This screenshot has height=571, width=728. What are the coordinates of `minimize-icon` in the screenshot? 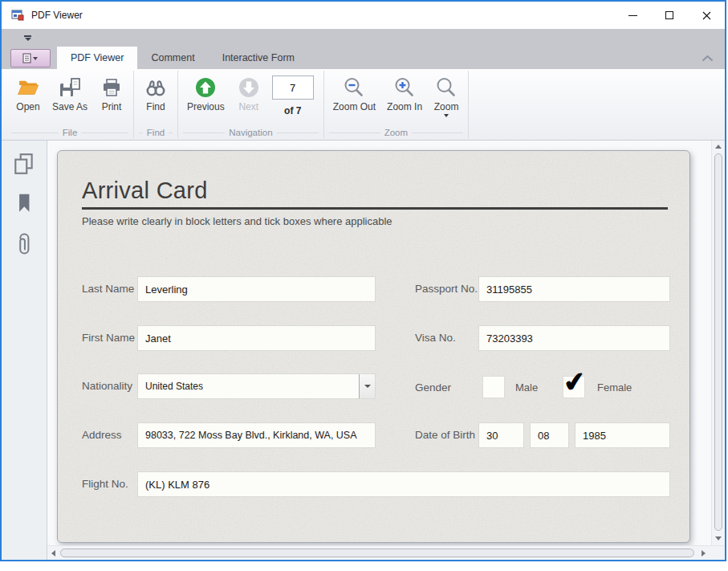 It's located at (632, 16).